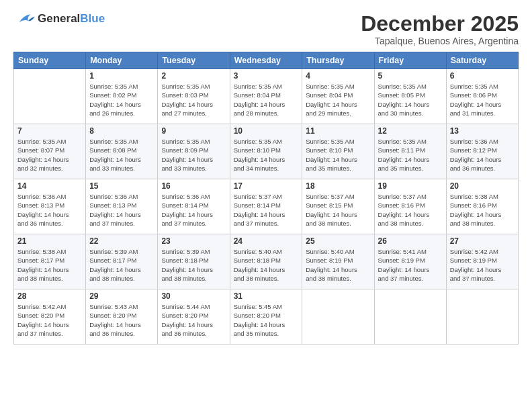 The width and height of the screenshot is (532, 411). What do you see at coordinates (122, 207) in the screenshot?
I see `day-cell: 15Sunrise: 5:36 AMSunset: 8:13 PMDayligh…` at bounding box center [122, 207].